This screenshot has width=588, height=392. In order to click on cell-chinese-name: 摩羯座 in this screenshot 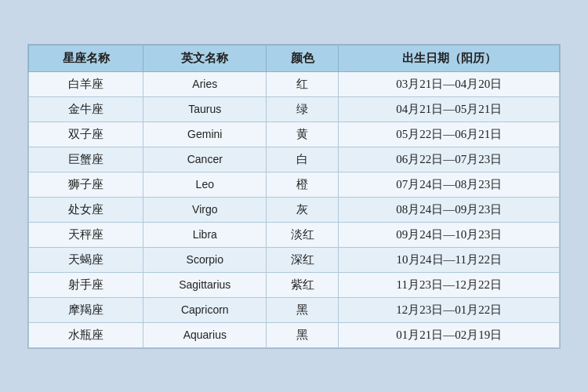, I will do `click(86, 310)`.